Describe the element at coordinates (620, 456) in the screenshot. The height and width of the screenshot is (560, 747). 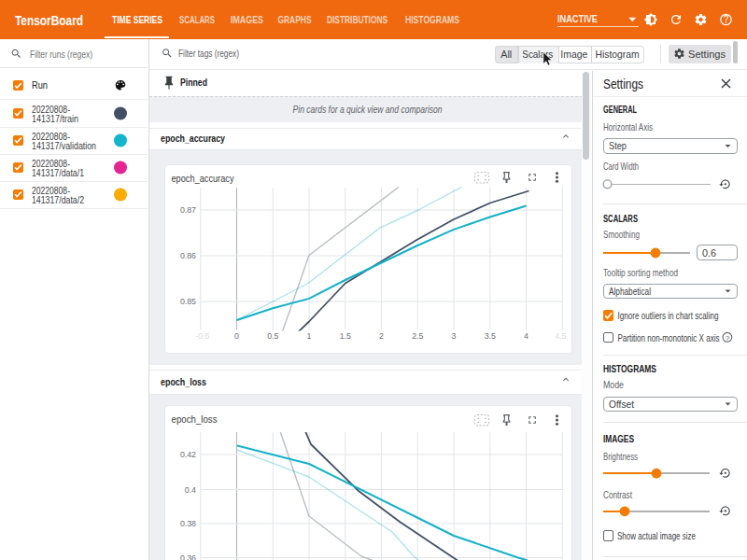
I see `svg-text: Brightness` at that location.